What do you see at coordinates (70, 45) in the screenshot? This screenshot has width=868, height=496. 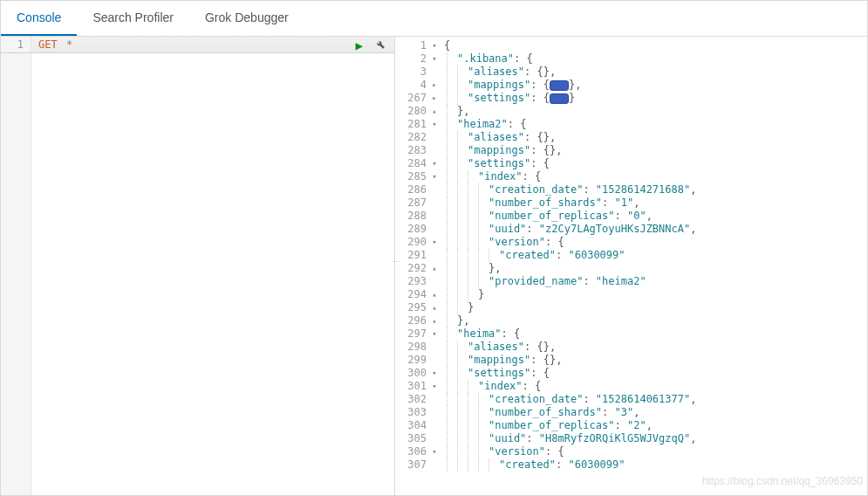 I see `request-path: *` at bounding box center [70, 45].